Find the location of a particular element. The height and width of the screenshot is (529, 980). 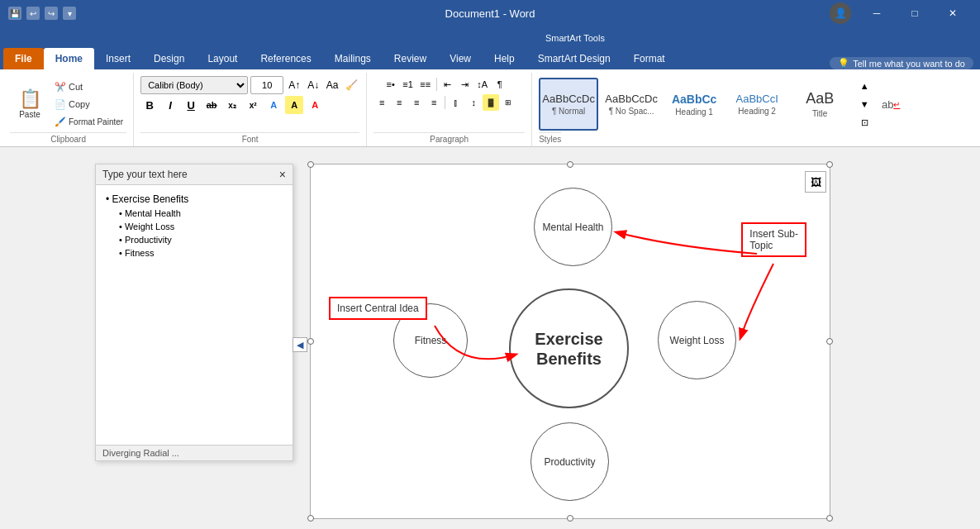

resize-handle-tc is located at coordinates (570, 164).